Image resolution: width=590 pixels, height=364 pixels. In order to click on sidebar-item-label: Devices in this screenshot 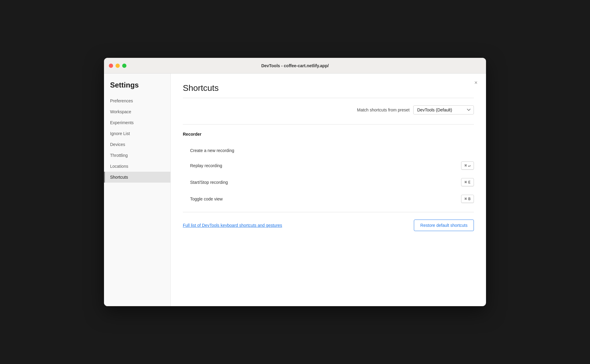, I will do `click(118, 144)`.